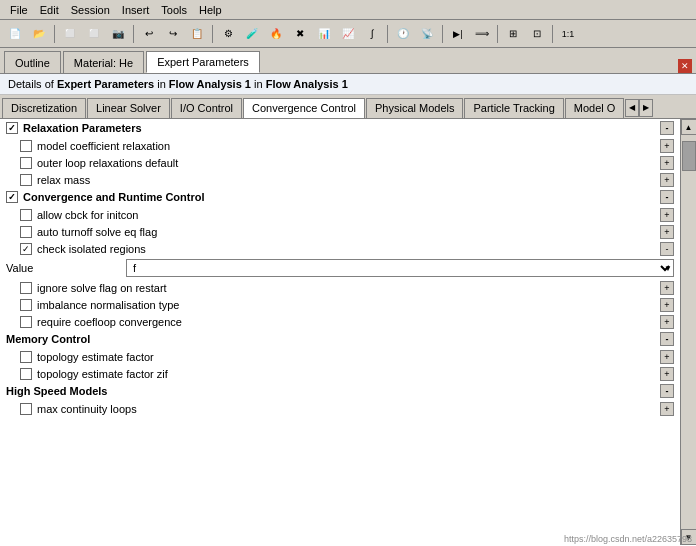 The image size is (696, 546). What do you see at coordinates (340, 128) in the screenshot?
I see `section-relaxation: Relaxation Parameters -` at bounding box center [340, 128].